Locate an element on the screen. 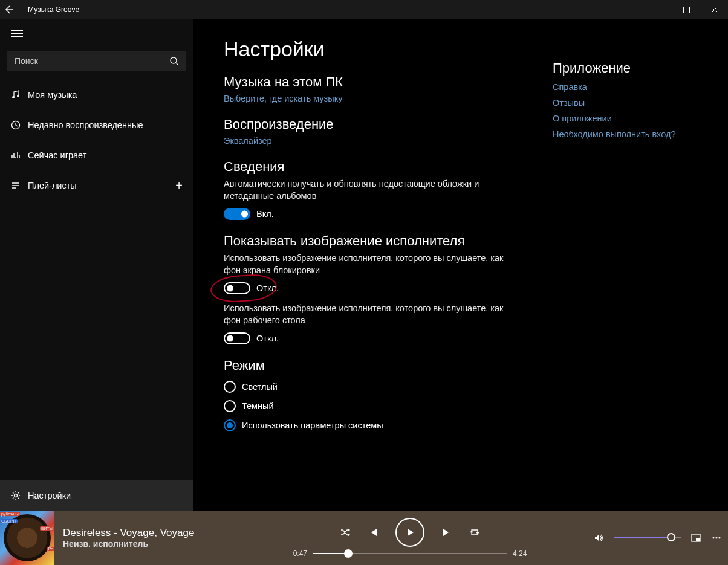 This screenshot has height=565, width=728. window-controls is located at coordinates (686, 10).